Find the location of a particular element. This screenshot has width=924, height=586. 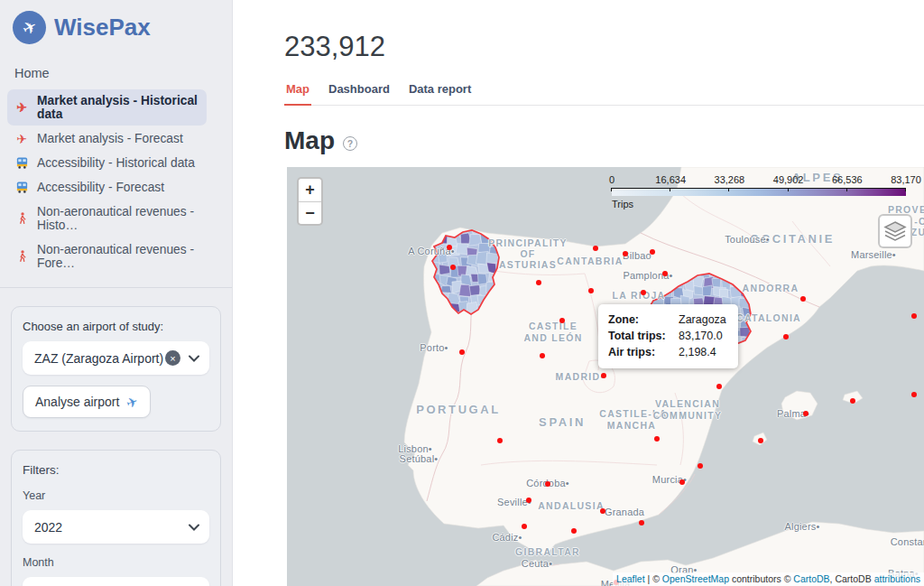

tab-dashboard: Dashboard is located at coordinates (359, 94).